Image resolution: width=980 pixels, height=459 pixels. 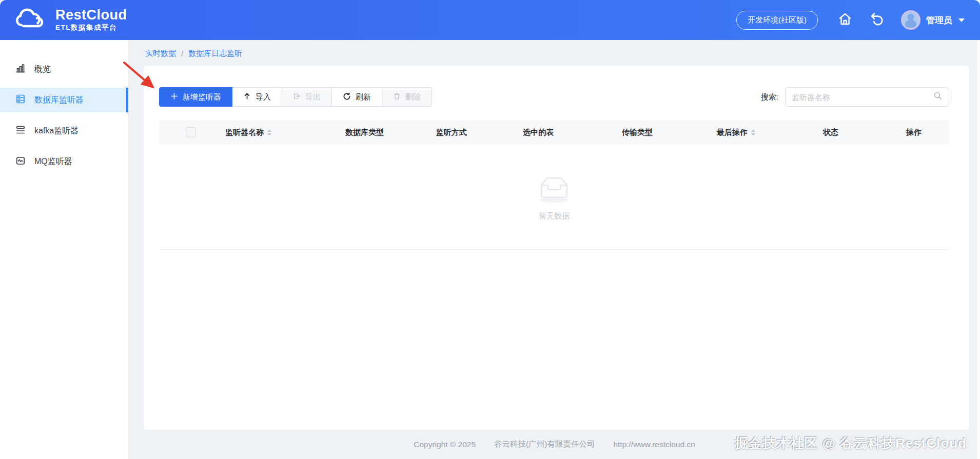 I want to click on search-box, so click(x=867, y=97).